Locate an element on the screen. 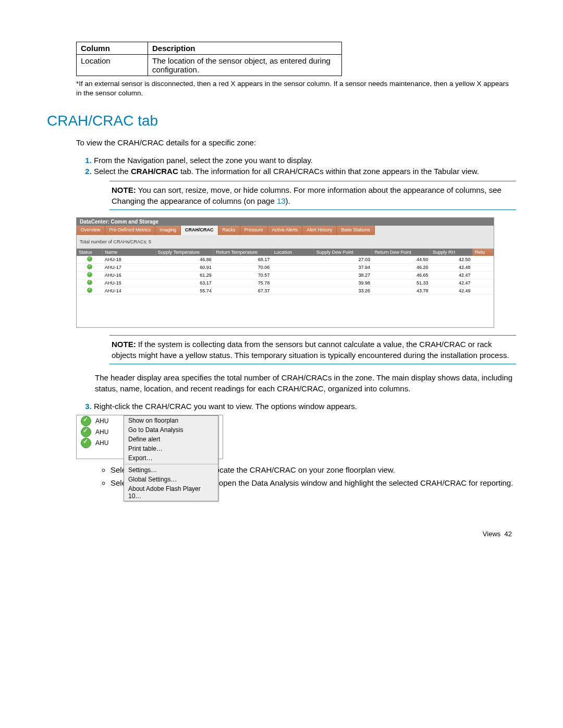  cell-return-dew: 46.65 is located at coordinates (401, 275).